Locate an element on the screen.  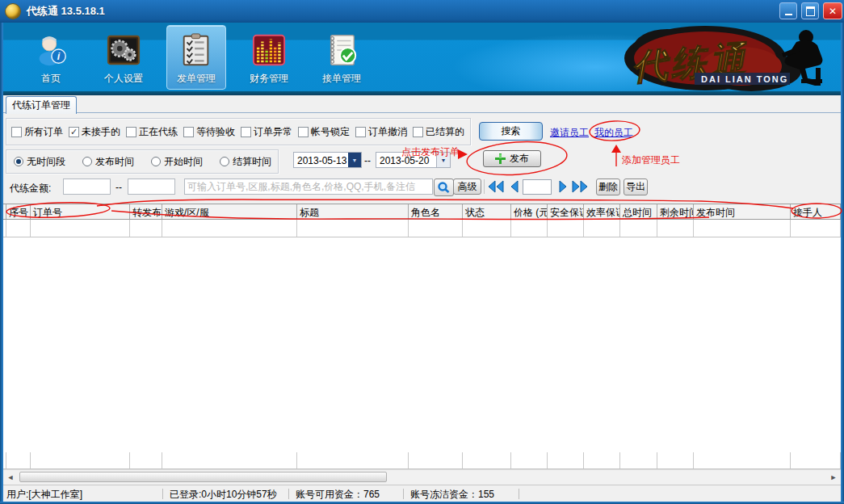
radio-label: 结算时间 is located at coordinates (252, 162).